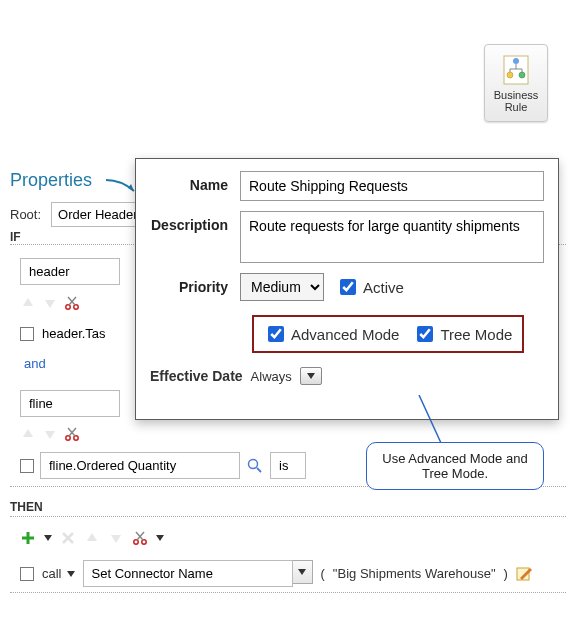 The height and width of the screenshot is (624, 576). What do you see at coordinates (51, 180) in the screenshot?
I see `properties-heading: Properties` at bounding box center [51, 180].